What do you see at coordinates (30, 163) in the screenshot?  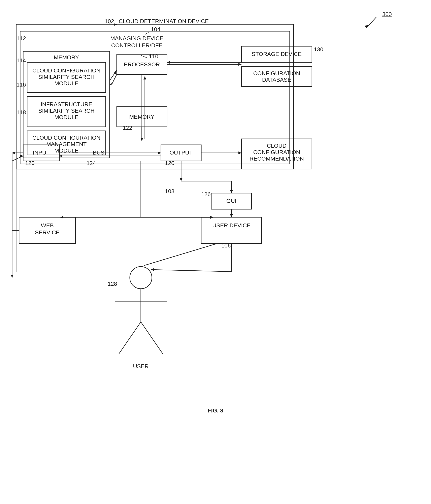 I see `ref-120a: 120` at bounding box center [30, 163].